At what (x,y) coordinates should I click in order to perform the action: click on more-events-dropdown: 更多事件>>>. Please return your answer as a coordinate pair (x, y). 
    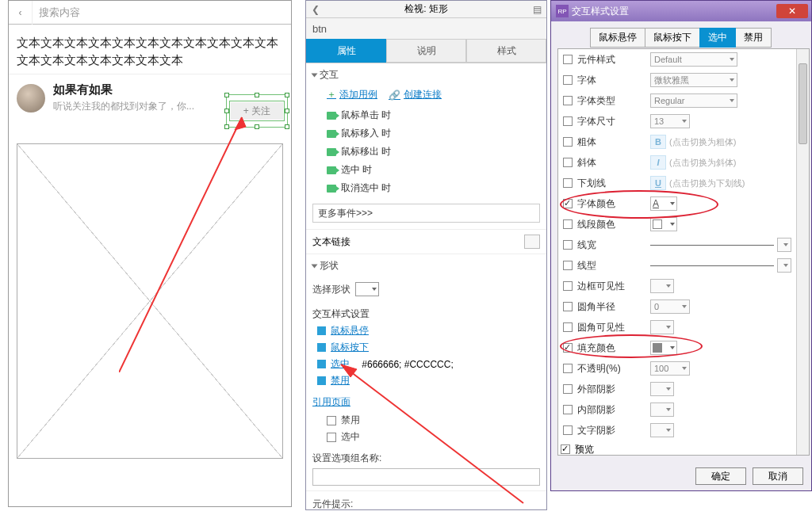
    Looking at the image, I should click on (427, 213).